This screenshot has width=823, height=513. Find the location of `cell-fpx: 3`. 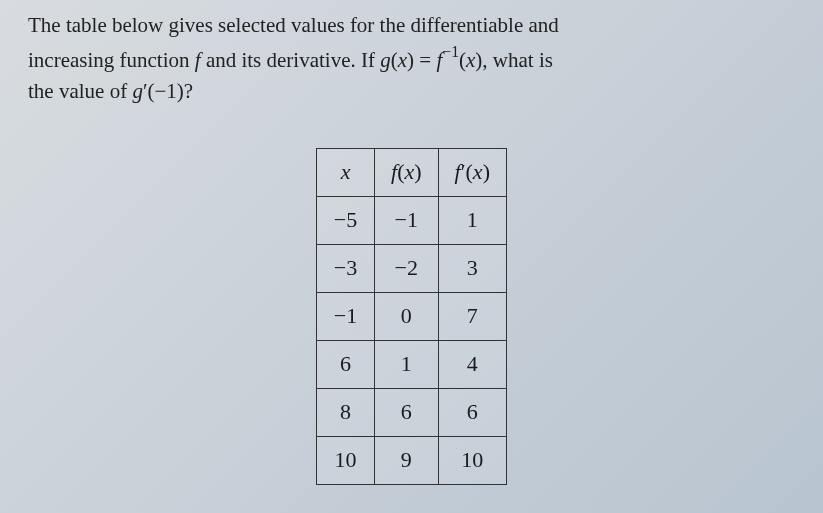

cell-fpx: 3 is located at coordinates (472, 268).